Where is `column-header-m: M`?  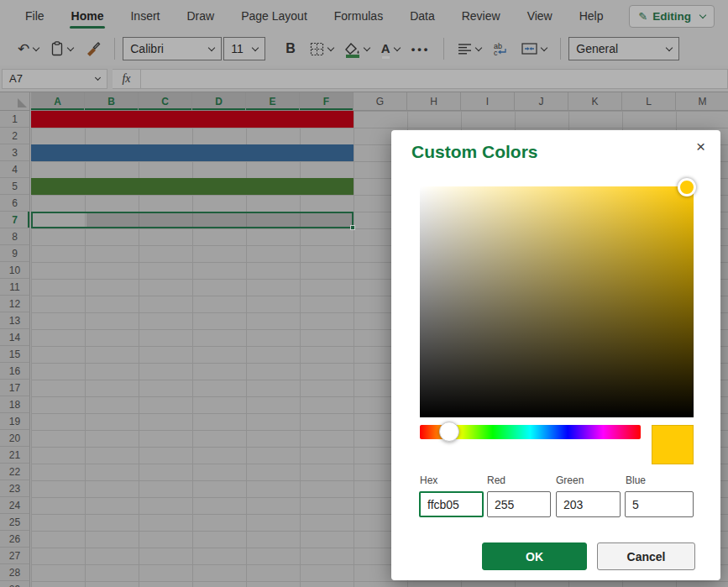 column-header-m: M is located at coordinates (702, 102).